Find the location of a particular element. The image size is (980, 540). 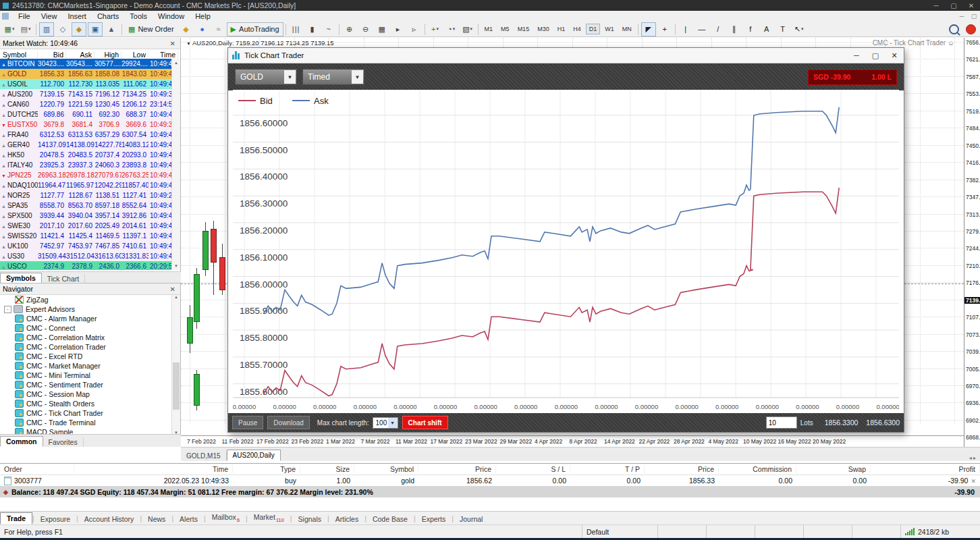

periods-button: ◔▾ is located at coordinates (452, 30).